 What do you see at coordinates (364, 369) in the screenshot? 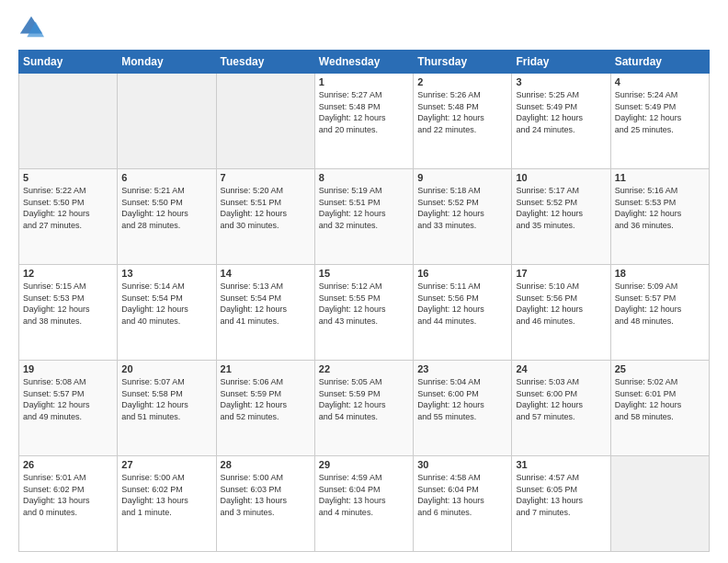
I see `day-number: 22` at bounding box center [364, 369].